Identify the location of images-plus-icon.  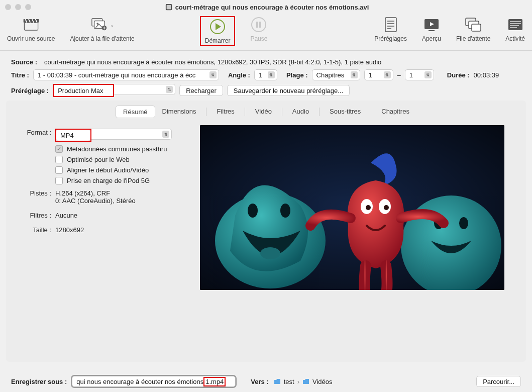
(99, 25).